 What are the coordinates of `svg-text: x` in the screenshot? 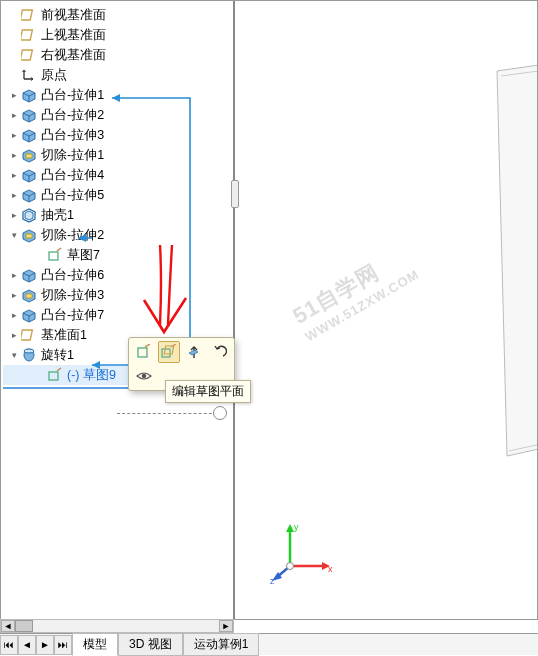 It's located at (330, 569).